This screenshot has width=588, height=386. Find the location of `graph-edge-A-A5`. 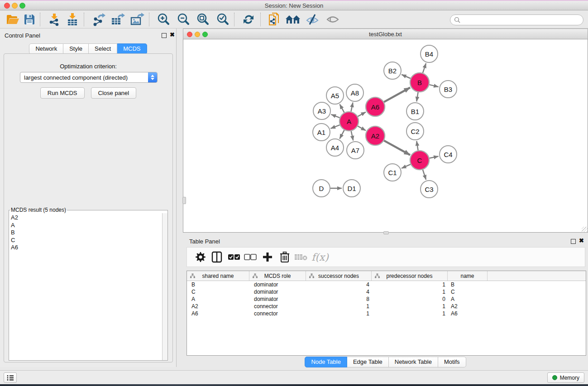

graph-edge-A-A5 is located at coordinates (342, 108).